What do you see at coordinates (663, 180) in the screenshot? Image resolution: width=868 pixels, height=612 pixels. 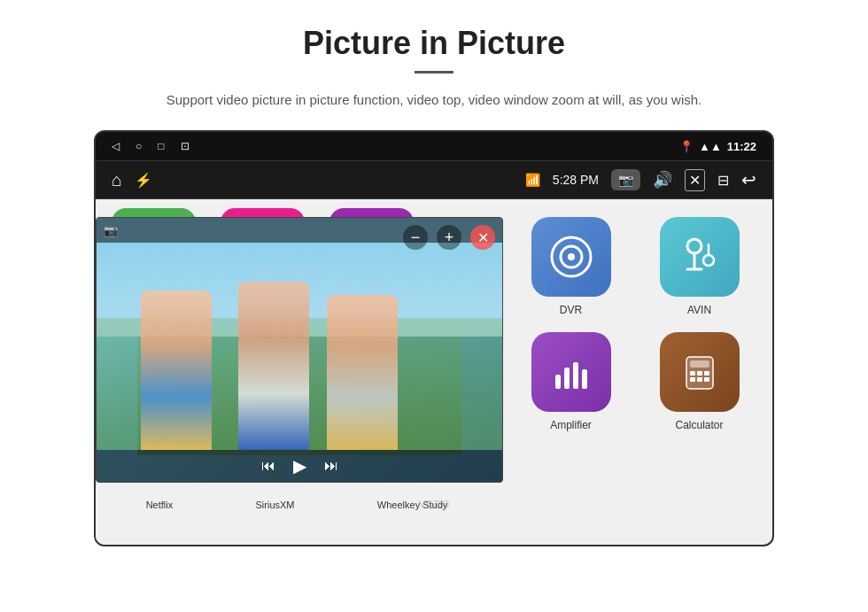 I see `volume-icon: 🔊` at bounding box center [663, 180].